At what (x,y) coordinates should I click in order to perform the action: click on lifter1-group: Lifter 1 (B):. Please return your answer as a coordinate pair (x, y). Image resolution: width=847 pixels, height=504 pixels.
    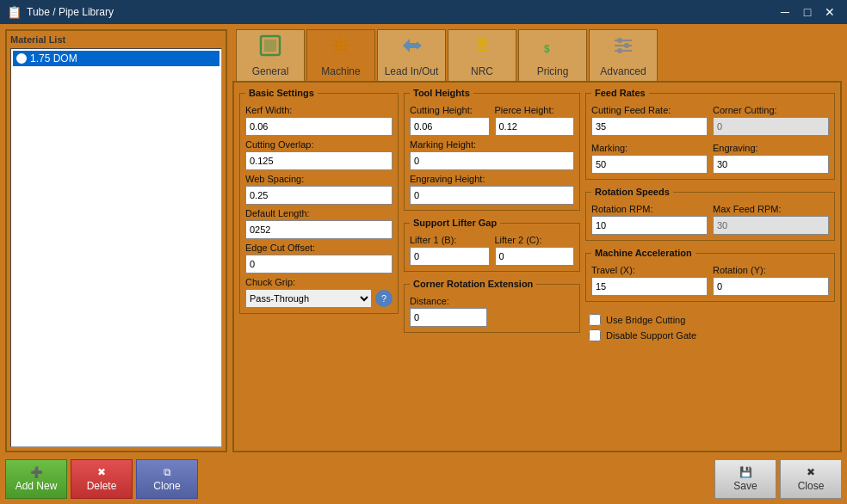
    Looking at the image, I should click on (449, 250).